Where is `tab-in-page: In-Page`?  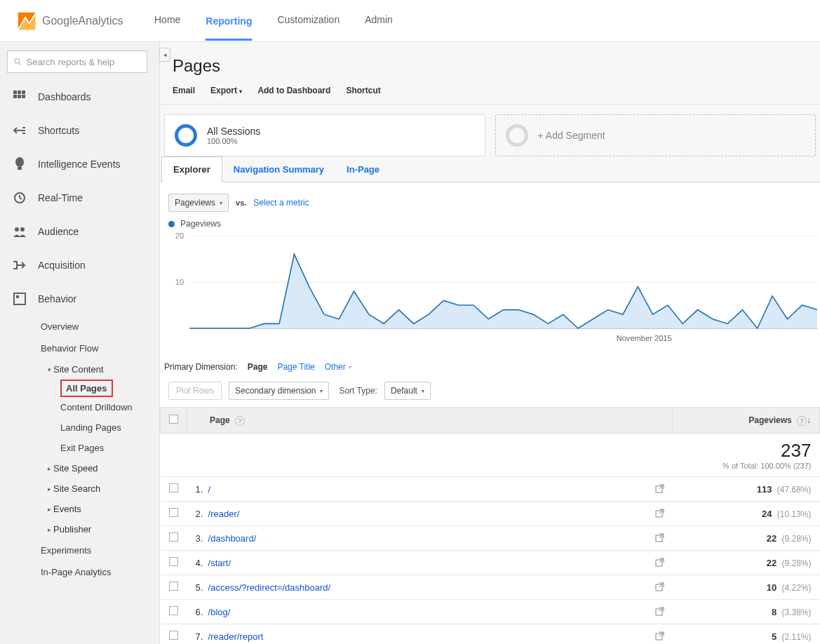
tab-in-page: In-Page is located at coordinates (363, 170).